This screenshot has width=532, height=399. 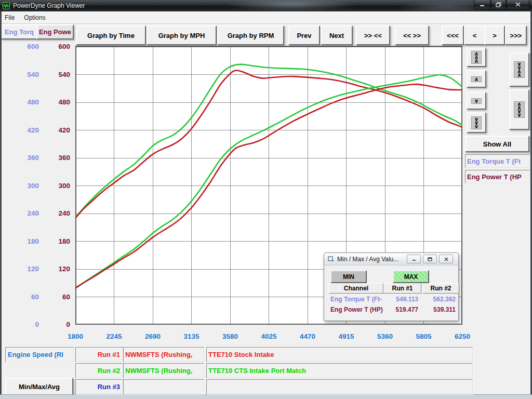 I want to click on menu-file: File, so click(x=9, y=18).